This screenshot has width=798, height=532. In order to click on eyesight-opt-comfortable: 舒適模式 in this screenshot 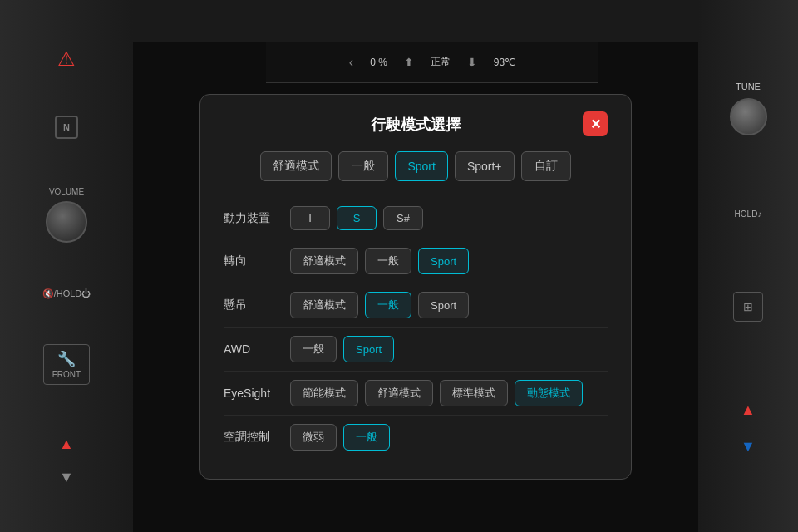, I will do `click(399, 393)`.